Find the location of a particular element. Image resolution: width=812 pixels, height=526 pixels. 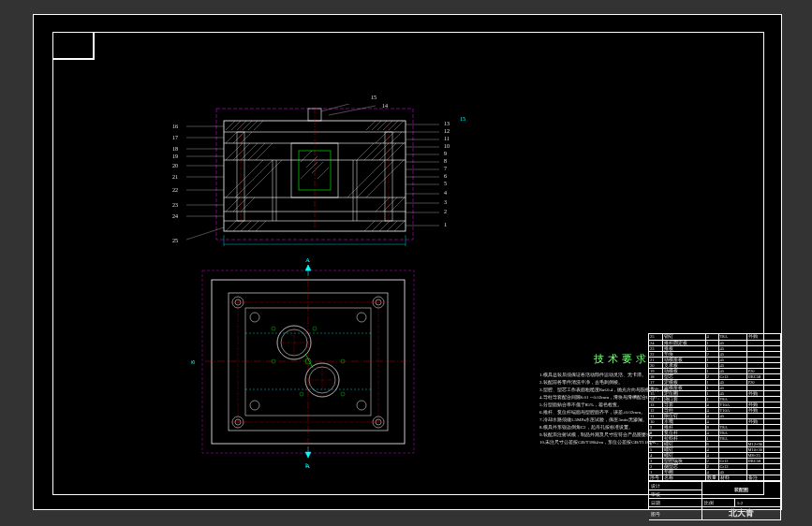

leader-1: 1 is located at coordinates (446, 225).